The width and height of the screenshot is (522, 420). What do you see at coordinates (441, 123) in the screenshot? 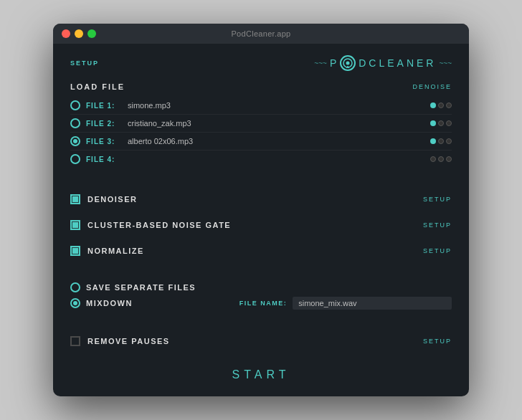
I see `file-2-denoise` at bounding box center [441, 123].